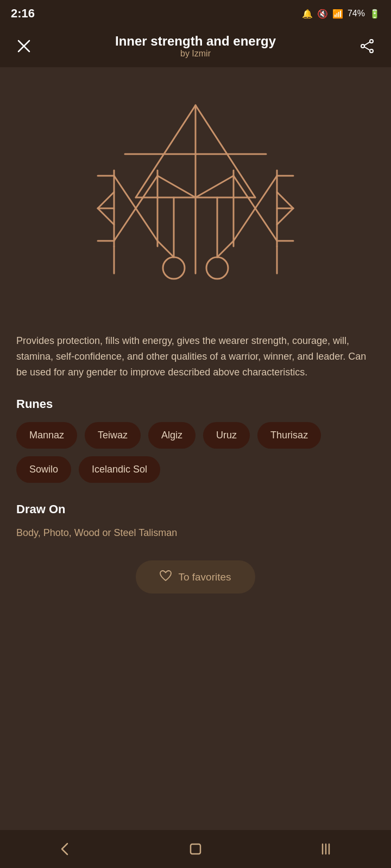 The width and height of the screenshot is (391, 868). What do you see at coordinates (166, 577) in the screenshot?
I see `heart-icon` at bounding box center [166, 577].